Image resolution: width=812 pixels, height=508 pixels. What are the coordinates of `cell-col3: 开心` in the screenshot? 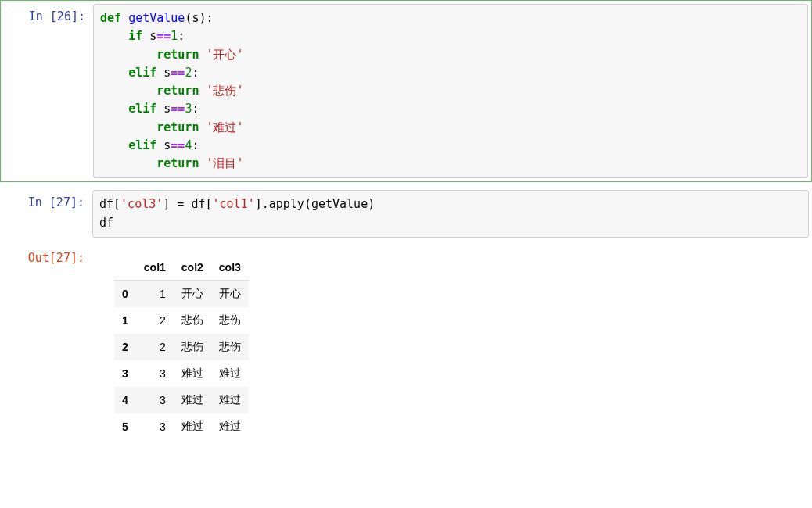 It's located at (230, 294).